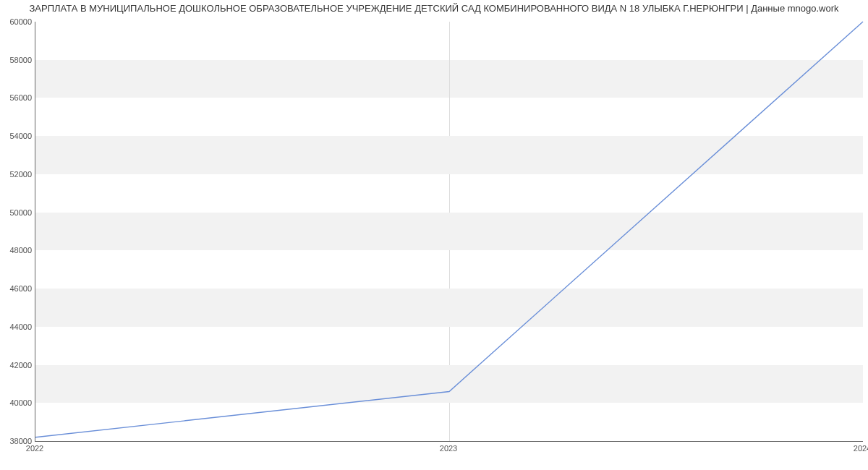 This screenshot has width=868, height=470. Describe the element at coordinates (16, 289) in the screenshot. I see `y-tick-label: 46000` at that location.